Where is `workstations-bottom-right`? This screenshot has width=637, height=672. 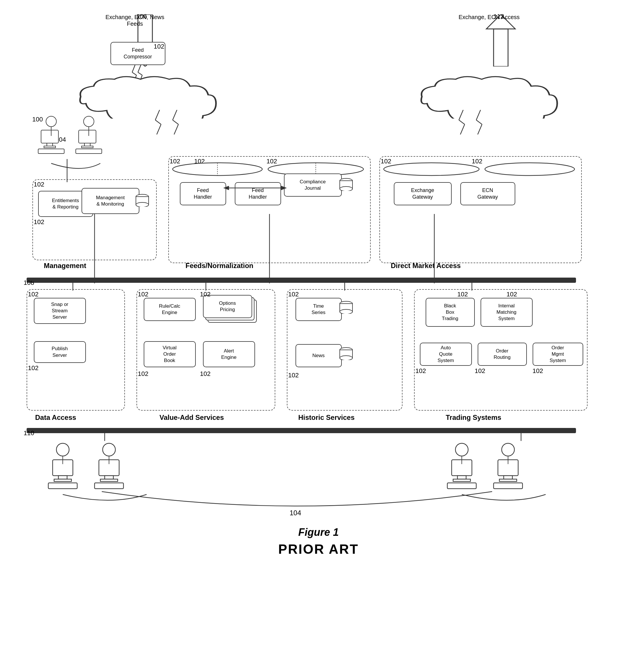
workstations-bottom-right is located at coordinates (504, 471).